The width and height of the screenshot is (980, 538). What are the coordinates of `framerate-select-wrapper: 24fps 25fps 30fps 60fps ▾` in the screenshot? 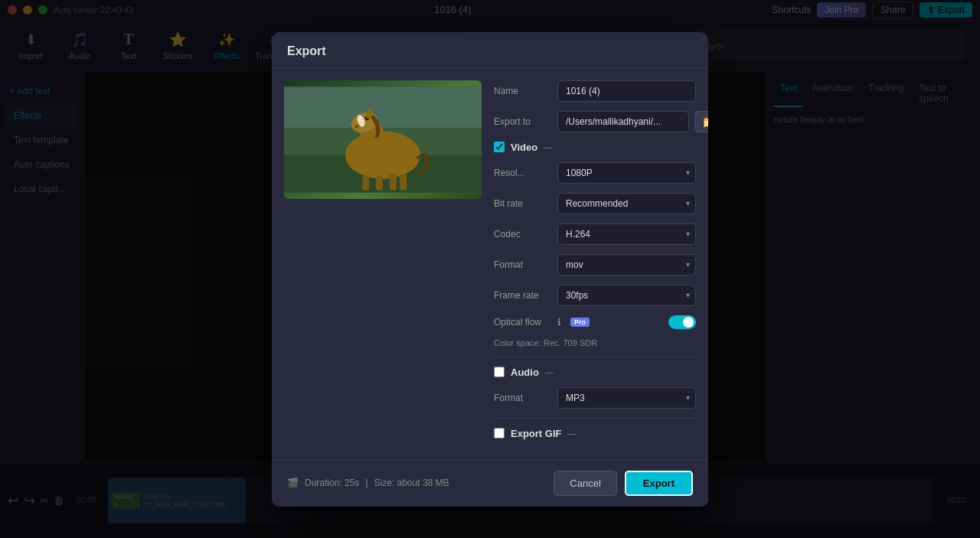 It's located at (626, 295).